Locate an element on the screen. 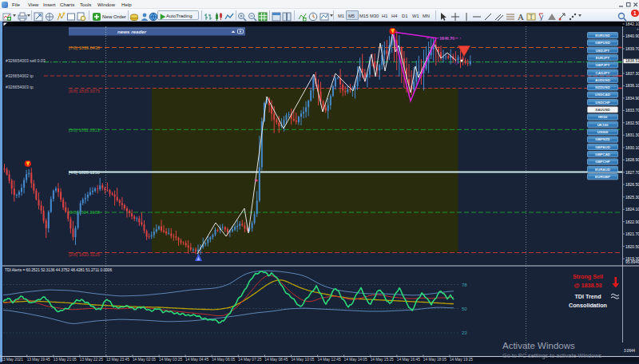  svg-text: [6/8] 1835.9375 is located at coordinates (85, 91).